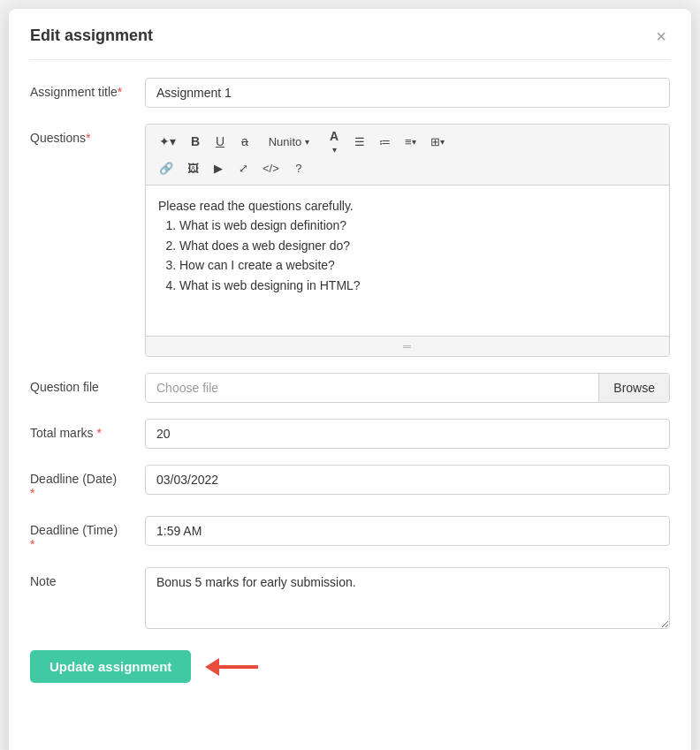  I want to click on file-placeholder: Choose file, so click(372, 388).